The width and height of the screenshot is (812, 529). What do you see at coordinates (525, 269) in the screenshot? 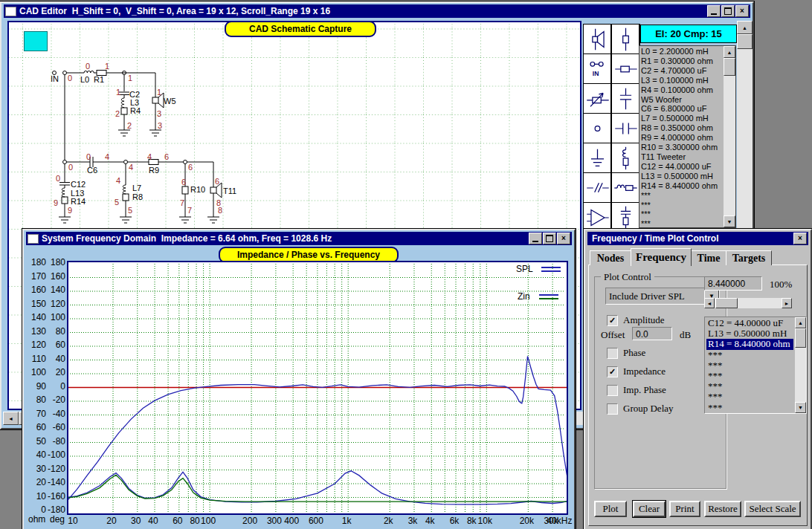
I see `legend-spl-label: SPL` at bounding box center [525, 269].